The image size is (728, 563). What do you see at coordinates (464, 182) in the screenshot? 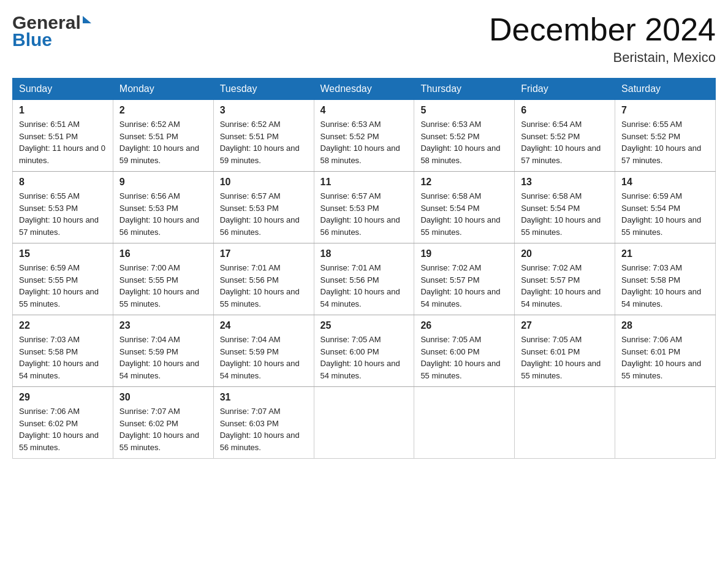
I see `day-number: 12` at bounding box center [464, 182].